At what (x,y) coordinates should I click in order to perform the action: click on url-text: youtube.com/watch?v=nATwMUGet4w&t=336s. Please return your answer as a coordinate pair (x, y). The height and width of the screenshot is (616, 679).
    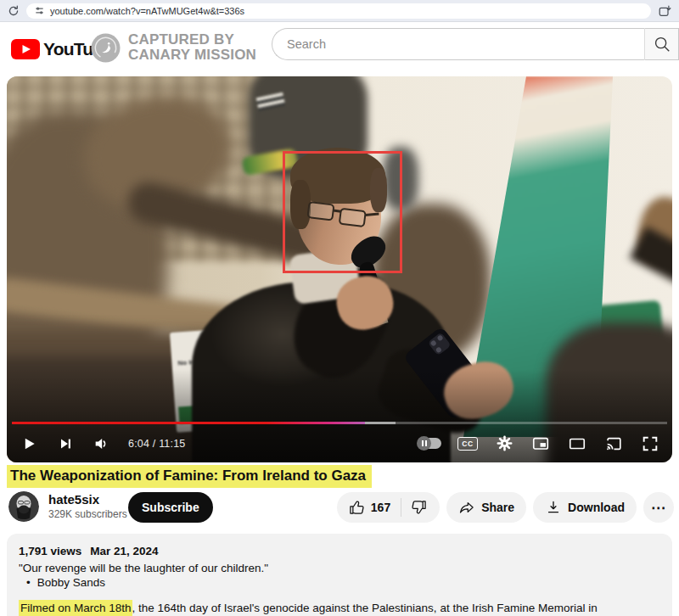
    Looking at the image, I should click on (148, 11).